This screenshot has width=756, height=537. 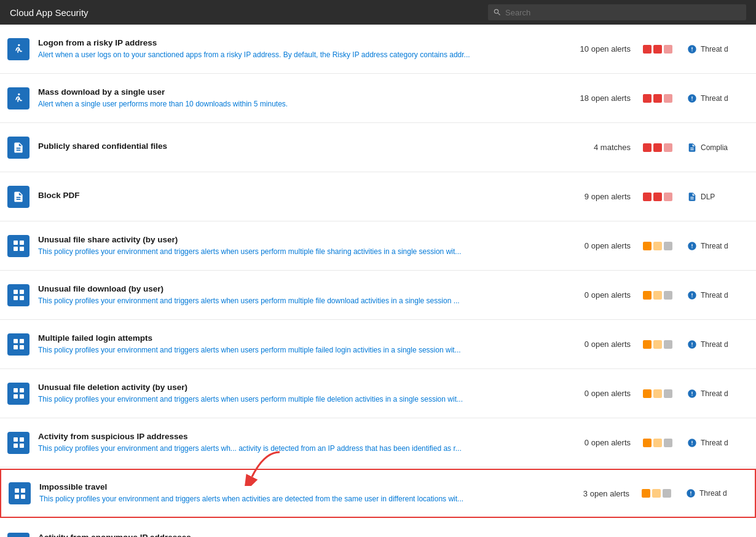 I want to click on policy-content: Unusual file share activity (by user) Th…, so click(x=304, y=246).